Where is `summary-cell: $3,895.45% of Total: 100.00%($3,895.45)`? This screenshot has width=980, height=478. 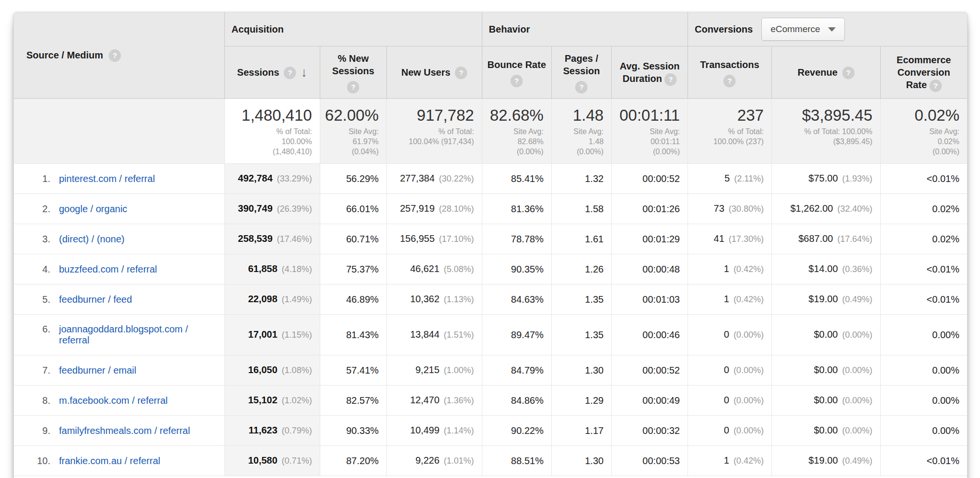 summary-cell: $3,895.45% of Total: 100.00%($3,895.45) is located at coordinates (826, 131).